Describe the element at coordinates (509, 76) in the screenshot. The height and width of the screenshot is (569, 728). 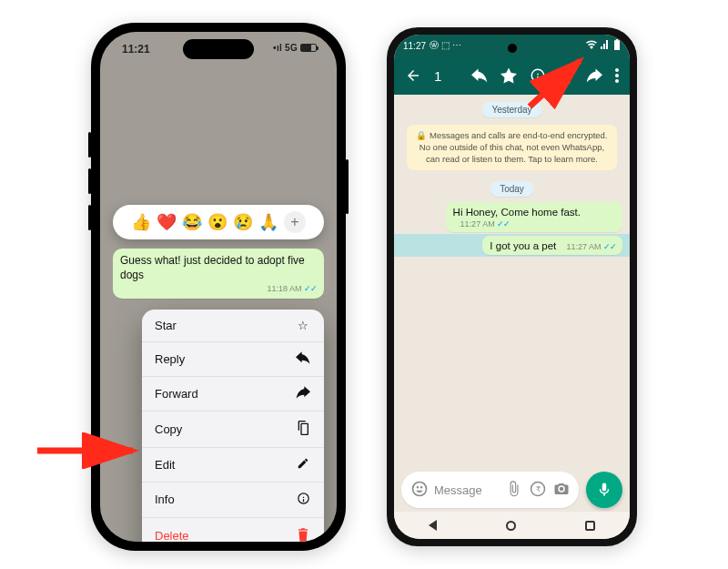
I see `star-icon` at that location.